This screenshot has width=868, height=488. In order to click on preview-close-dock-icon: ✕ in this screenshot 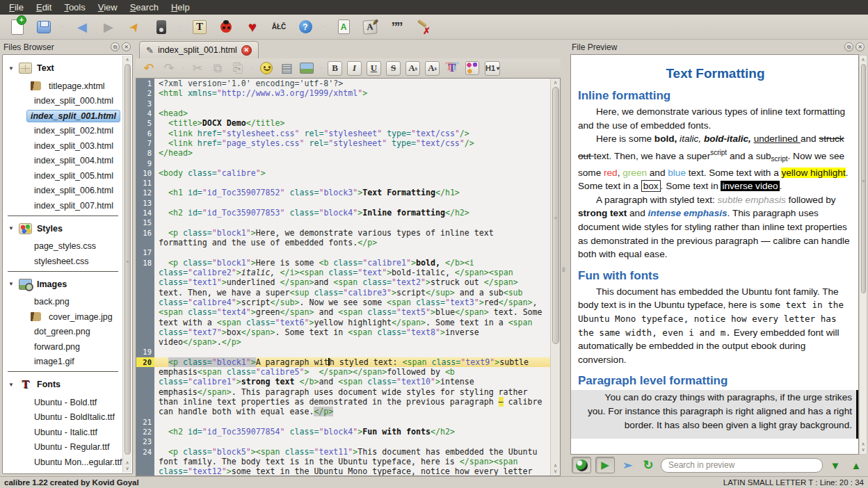, I will do `click(860, 47)`.